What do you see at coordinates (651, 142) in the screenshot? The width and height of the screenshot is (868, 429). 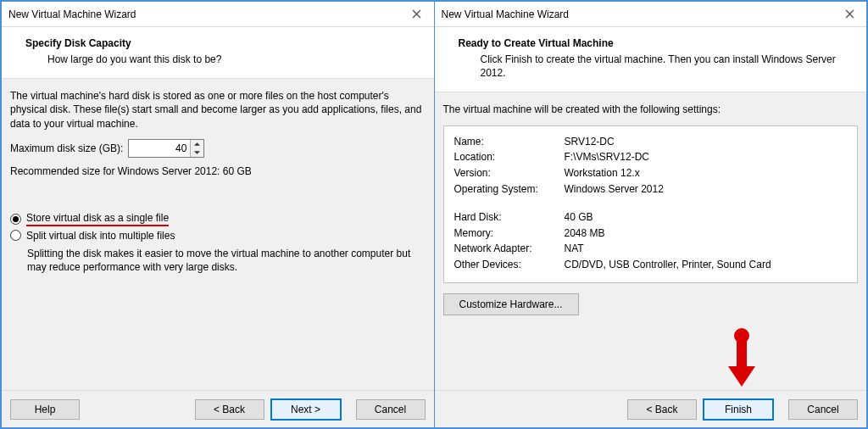 I see `summary-row: Name:SRV12-DC` at bounding box center [651, 142].